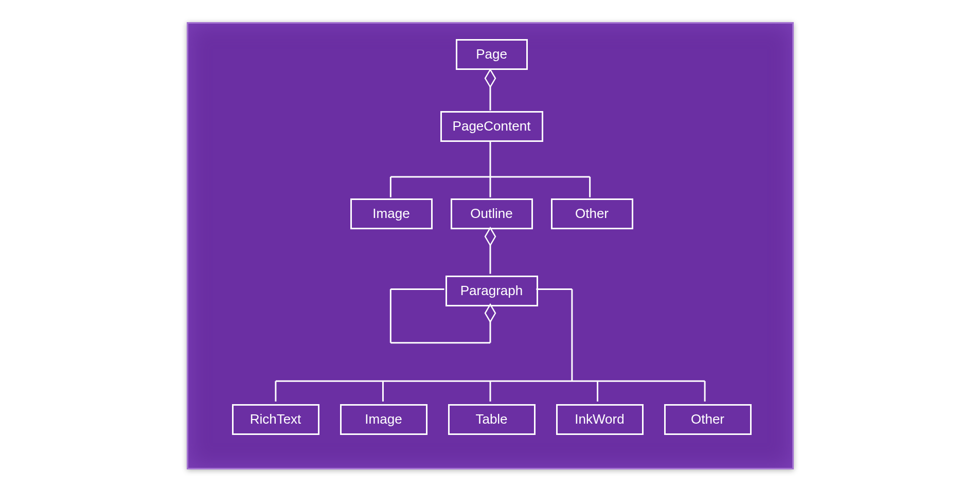 Image resolution: width=980 pixels, height=491 pixels. I want to click on node-other-1: Other, so click(592, 214).